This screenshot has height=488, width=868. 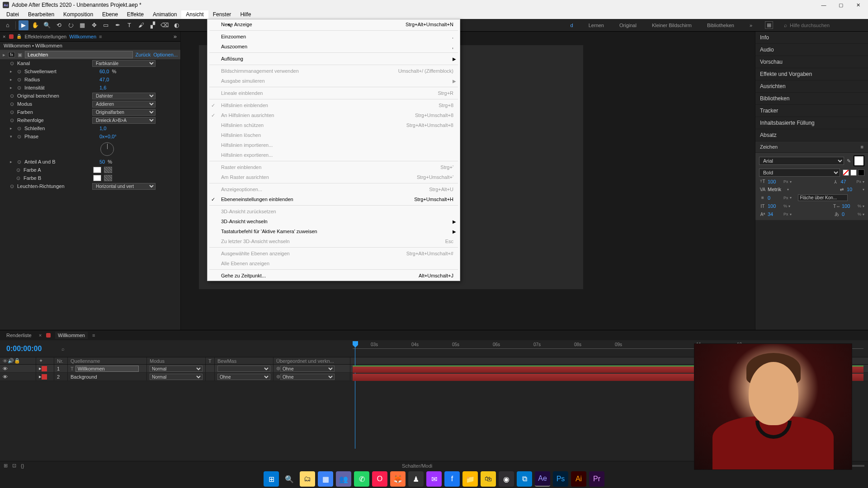 What do you see at coordinates (812, 74) in the screenshot?
I see `panel-effekte: Effekte und Vorgaben` at bounding box center [812, 74].